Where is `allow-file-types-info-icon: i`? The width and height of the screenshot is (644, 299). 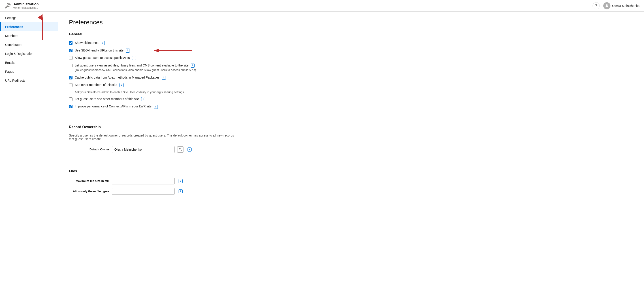 allow-file-types-info-icon: i is located at coordinates (180, 191).